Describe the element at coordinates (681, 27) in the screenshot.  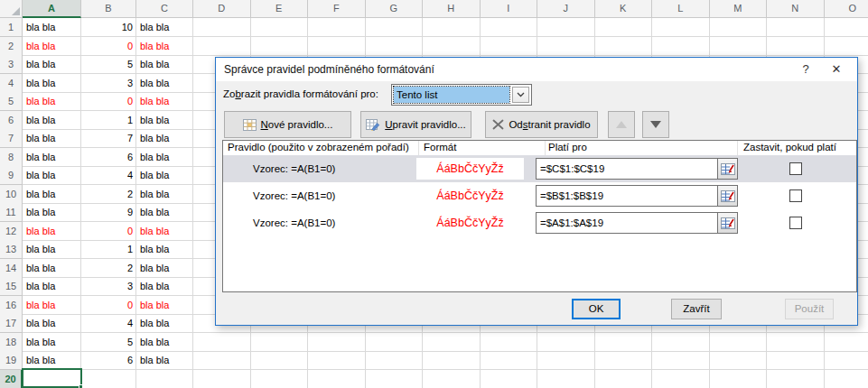
I see `cell-L1` at that location.